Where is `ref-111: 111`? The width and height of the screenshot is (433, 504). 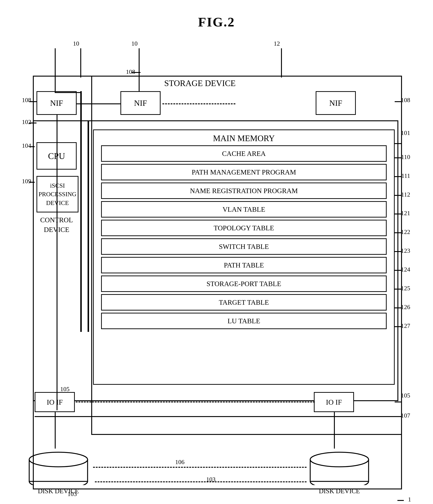 ref-111: 111 is located at coordinates (406, 176).